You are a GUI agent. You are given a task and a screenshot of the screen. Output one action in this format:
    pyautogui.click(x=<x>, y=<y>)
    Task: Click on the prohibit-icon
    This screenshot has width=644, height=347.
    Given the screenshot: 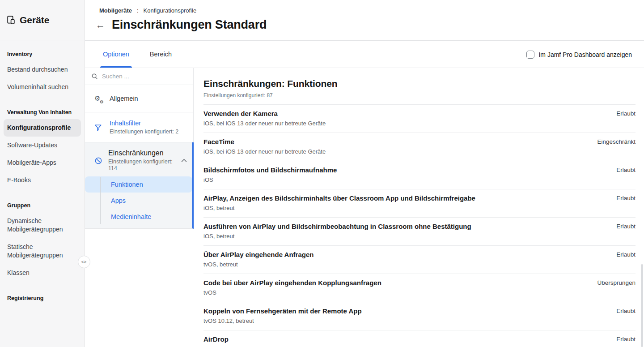 What is the action you would take?
    pyautogui.click(x=98, y=161)
    